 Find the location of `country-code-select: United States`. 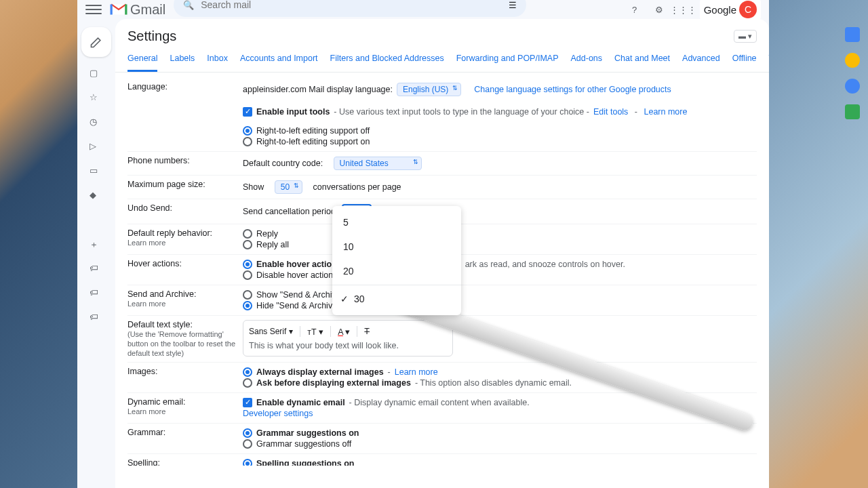

country-code-select: United States is located at coordinates (378, 163).